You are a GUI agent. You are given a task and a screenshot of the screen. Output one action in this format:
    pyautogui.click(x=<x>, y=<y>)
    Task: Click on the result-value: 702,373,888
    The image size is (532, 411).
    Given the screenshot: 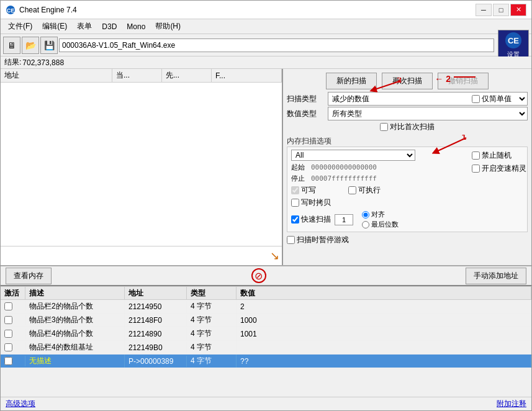 What is the action you would take?
    pyautogui.click(x=43, y=63)
    